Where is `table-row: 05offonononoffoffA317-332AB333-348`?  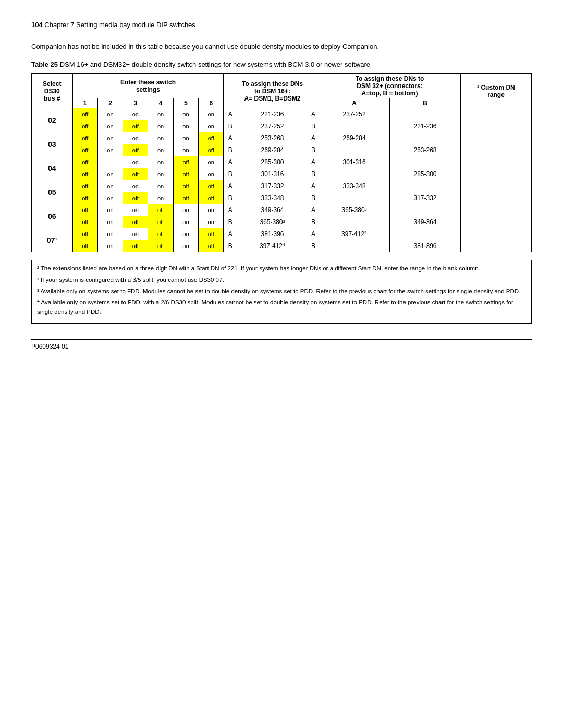
table-row: 05offonononoffoffA317-332AB333-348 is located at coordinates (282, 187).